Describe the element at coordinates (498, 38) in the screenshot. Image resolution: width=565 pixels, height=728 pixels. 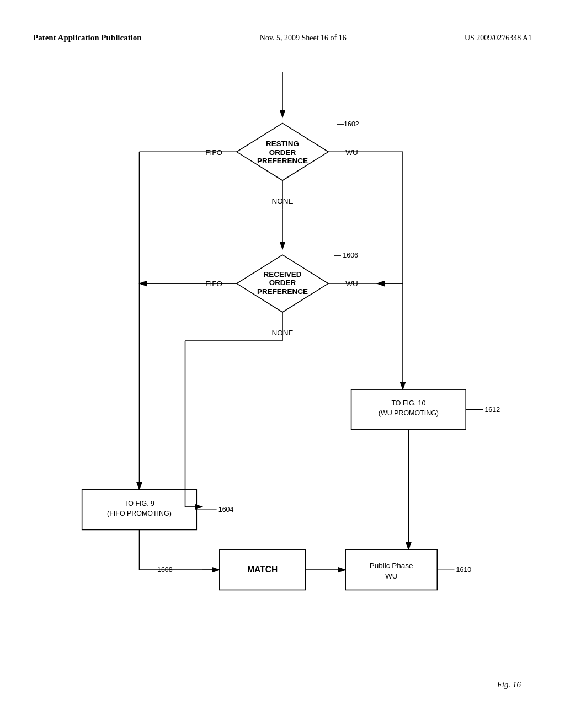
I see `publication-number: US 2009/0276348 A1` at that location.